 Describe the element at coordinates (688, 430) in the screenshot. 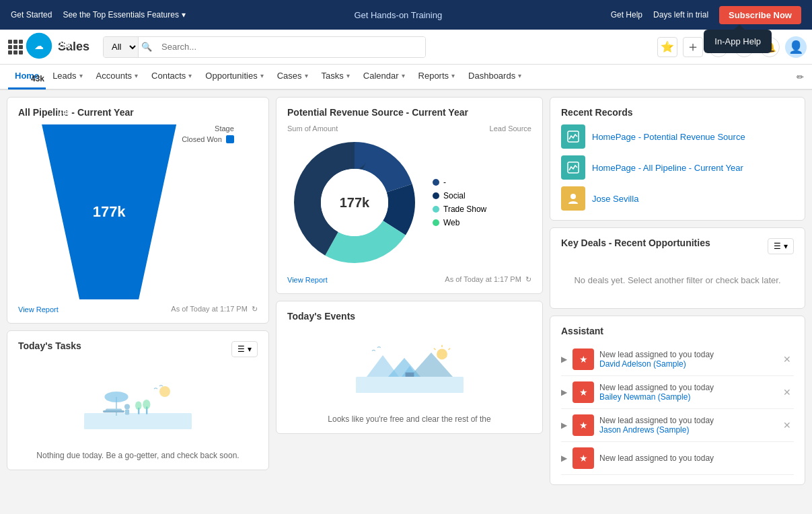

I see `assistant-name-2: Jason Andrews (Sample)` at that location.